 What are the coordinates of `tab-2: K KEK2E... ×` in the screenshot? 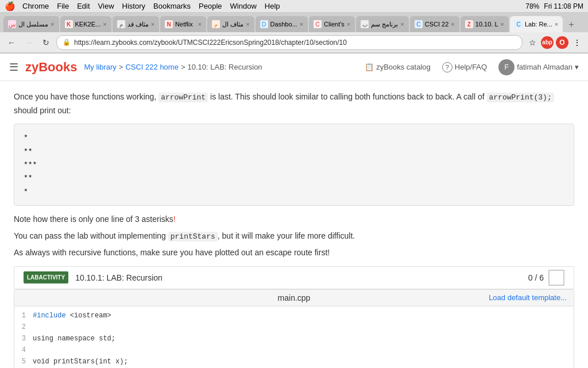 It's located at (86, 24).